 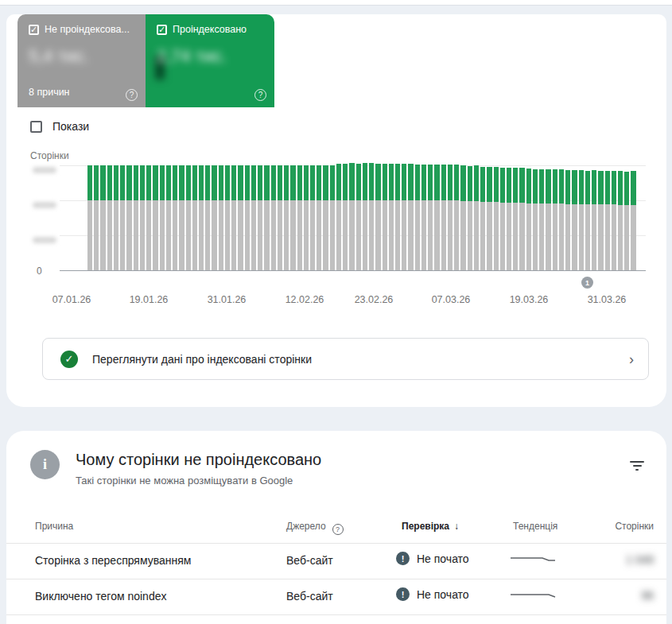 What do you see at coordinates (535, 526) in the screenshot?
I see `col-header-trend: Тенденція` at bounding box center [535, 526].